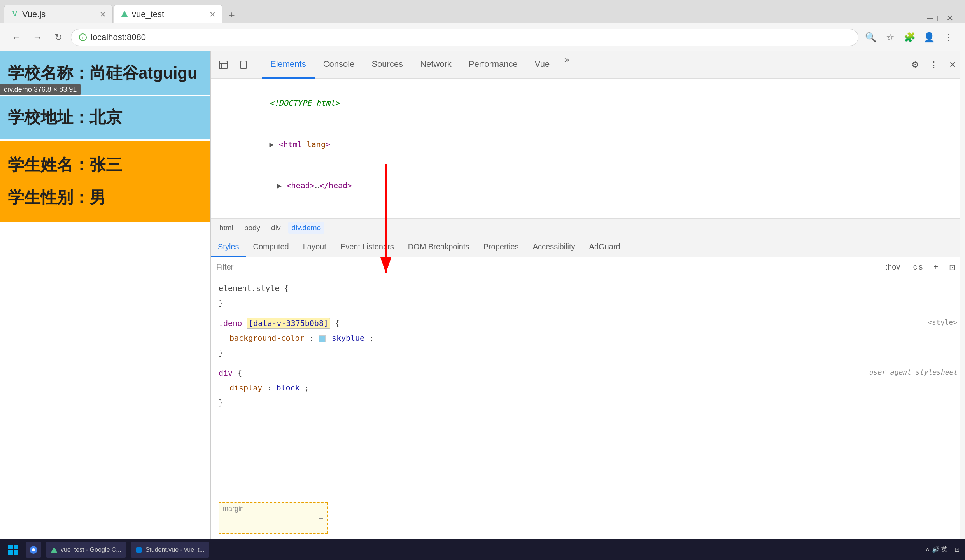  What do you see at coordinates (83, 38) in the screenshot?
I see `svg-text: i` at bounding box center [83, 38].